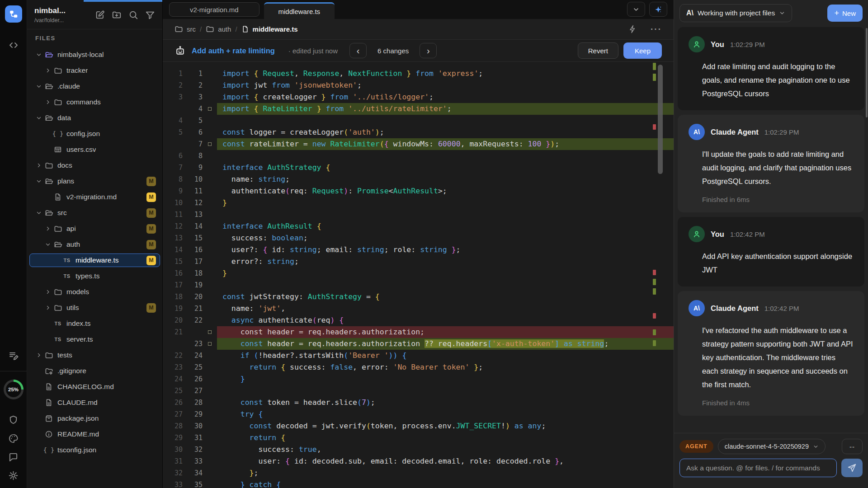 Image resolution: width=868 pixels, height=488 pixels. What do you see at coordinates (95, 339) in the screenshot?
I see `tree-item-server-ts: TSserver.ts` at bounding box center [95, 339].